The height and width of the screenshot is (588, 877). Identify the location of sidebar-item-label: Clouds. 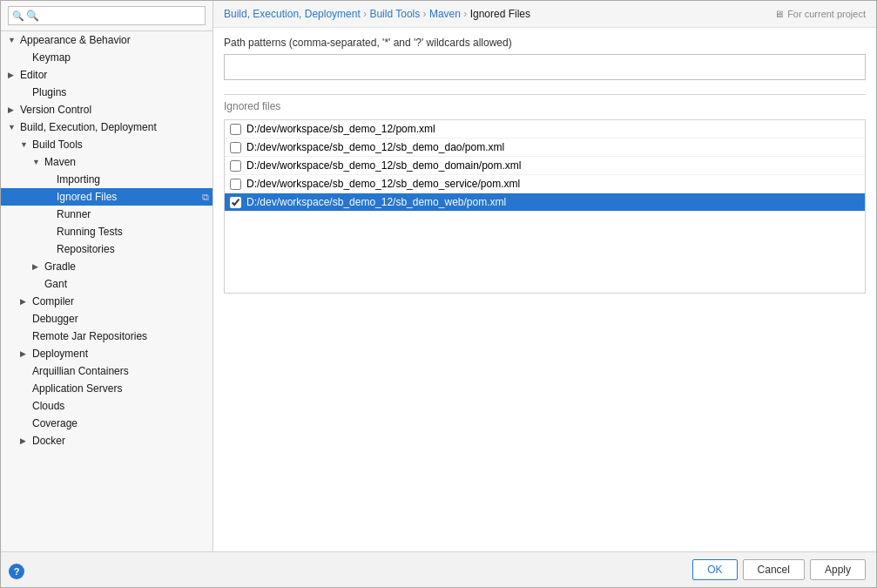
(120, 406).